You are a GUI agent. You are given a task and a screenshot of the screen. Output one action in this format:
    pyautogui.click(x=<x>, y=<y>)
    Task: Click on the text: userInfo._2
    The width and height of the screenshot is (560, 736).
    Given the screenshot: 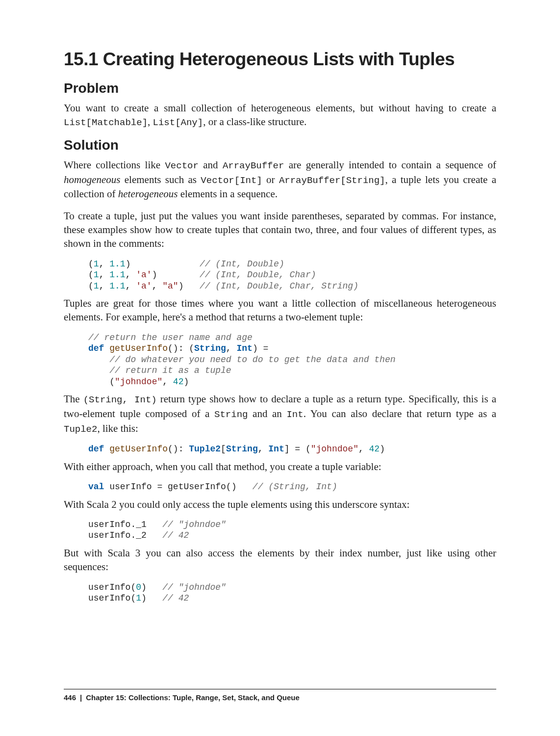 What is the action you would take?
    pyautogui.click(x=126, y=535)
    